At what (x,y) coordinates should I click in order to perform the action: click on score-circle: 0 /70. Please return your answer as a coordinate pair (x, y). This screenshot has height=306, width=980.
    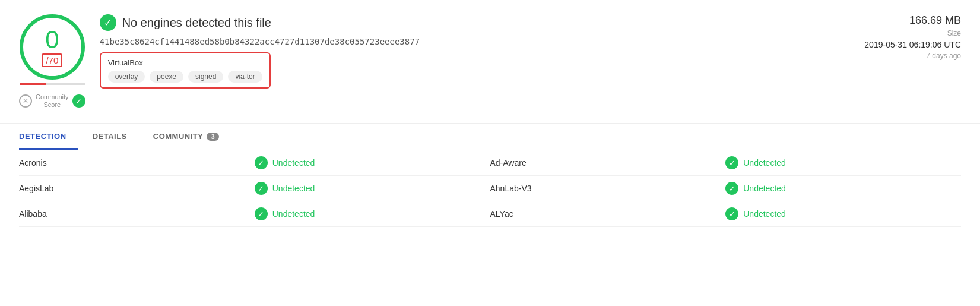
    Looking at the image, I should click on (52, 47).